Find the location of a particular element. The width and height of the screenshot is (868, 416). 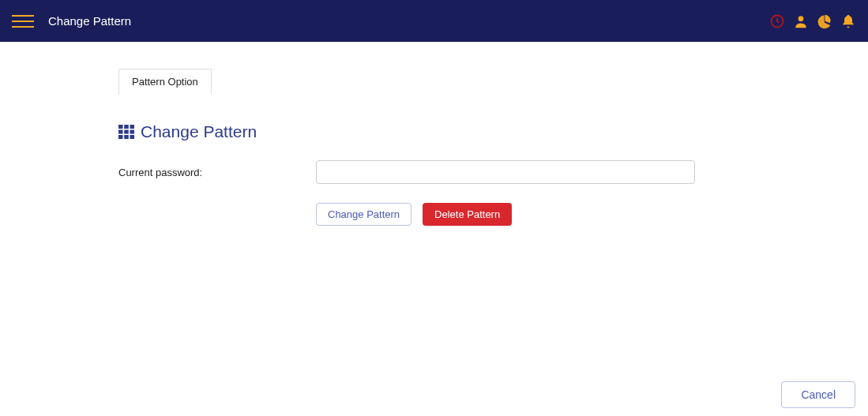

pie-chart-icon is located at coordinates (825, 21).